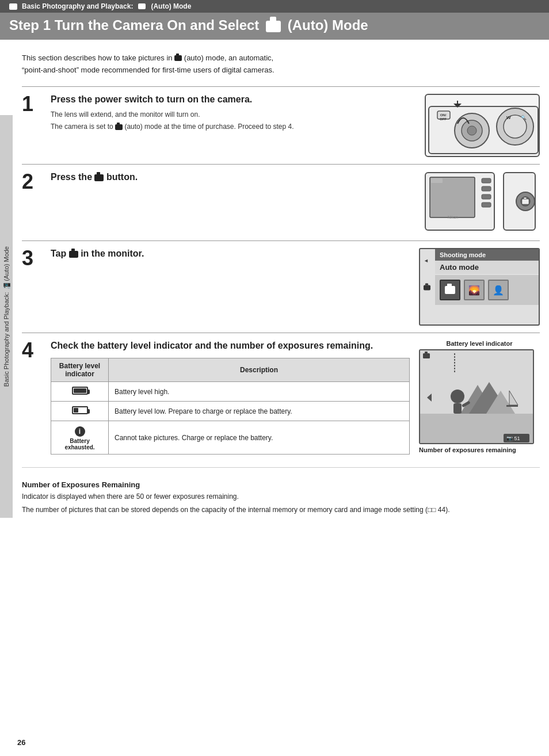 This screenshot has height=756, width=549. Describe the element at coordinates (443, 115) in the screenshot. I see `svg-text: ON/` at that location.